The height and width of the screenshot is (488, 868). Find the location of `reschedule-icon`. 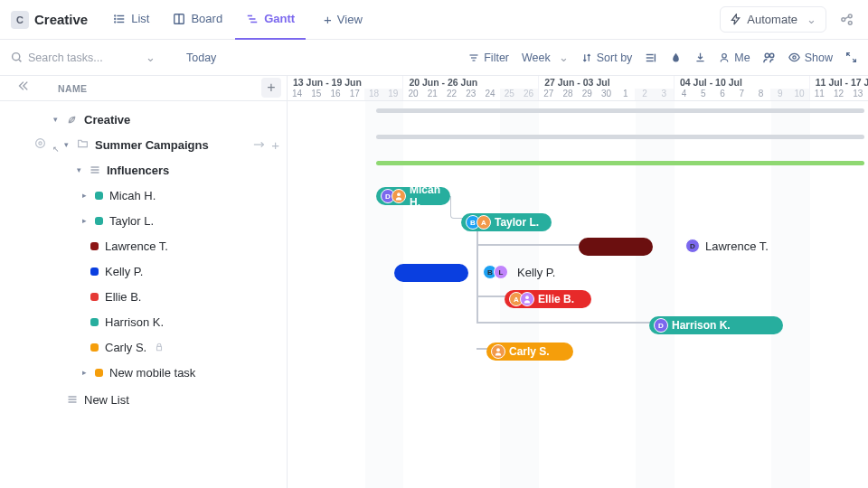

reschedule-icon is located at coordinates (651, 58).